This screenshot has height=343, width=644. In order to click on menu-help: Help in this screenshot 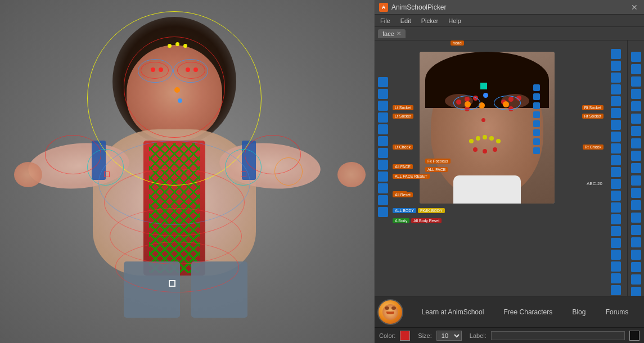, I will do `click(454, 21)`.